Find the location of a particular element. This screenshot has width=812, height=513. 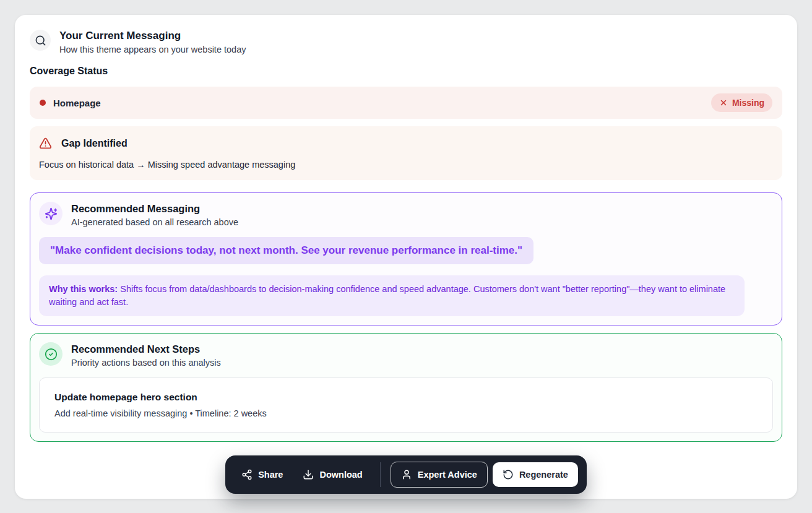

recommended-messaging-header: Recommended Messaging AI-generated based… is located at coordinates (406, 214).